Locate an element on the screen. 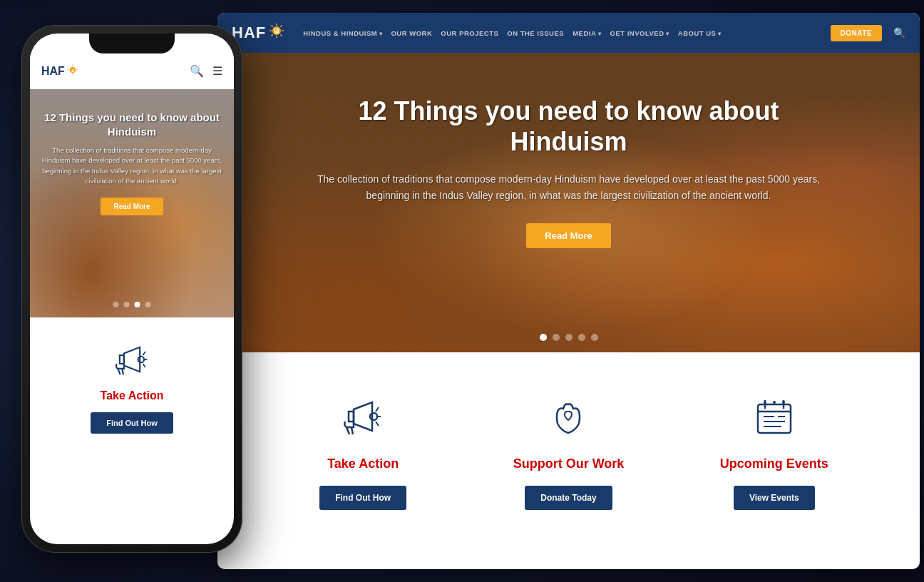 This screenshot has height=582, width=924. mobile-menu-icon: ☰ is located at coordinates (217, 71).